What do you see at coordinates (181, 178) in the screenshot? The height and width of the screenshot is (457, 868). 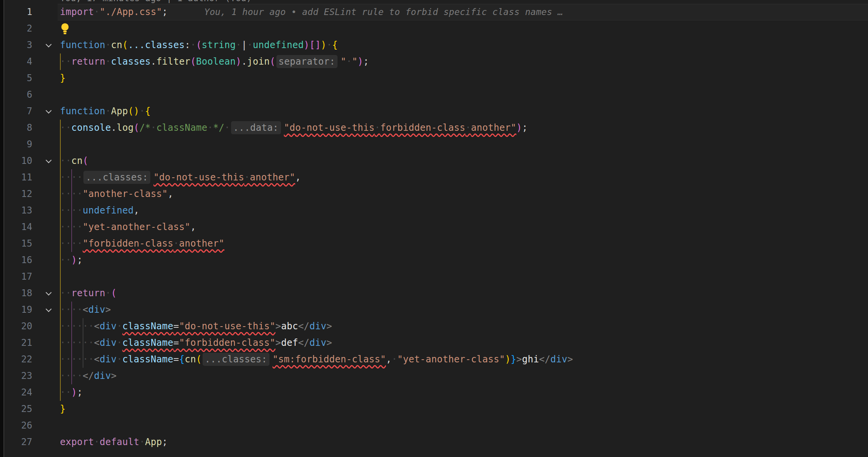 I see `code-text: ····...classes:"do-not-use-this·another"…` at bounding box center [181, 178].